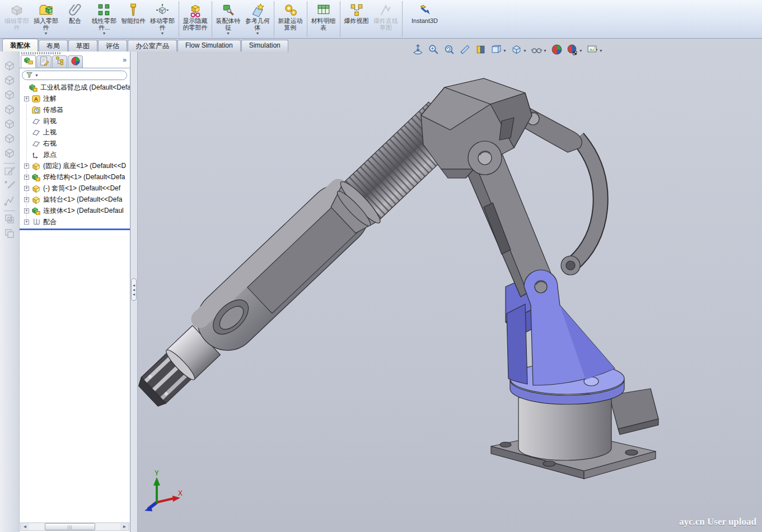 The height and width of the screenshot is (532, 762). Describe the element at coordinates (75, 99) in the screenshot. I see `tree-annotations: + A 注解` at that location.